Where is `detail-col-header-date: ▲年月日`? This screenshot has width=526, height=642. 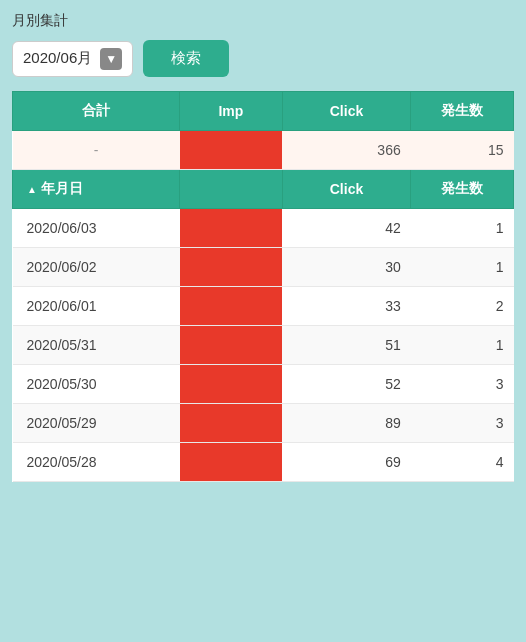
detail-col-header-date: ▲年月日 is located at coordinates (96, 190).